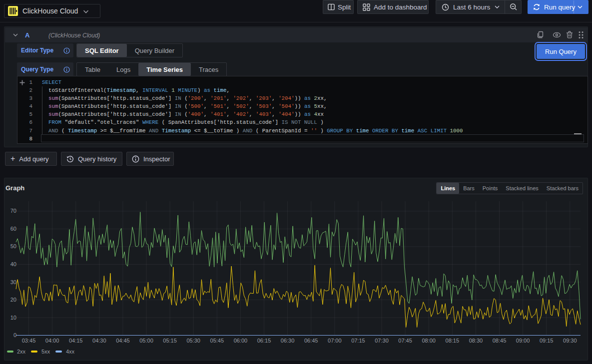  I want to click on svg-text: 07:00, so click(335, 341).